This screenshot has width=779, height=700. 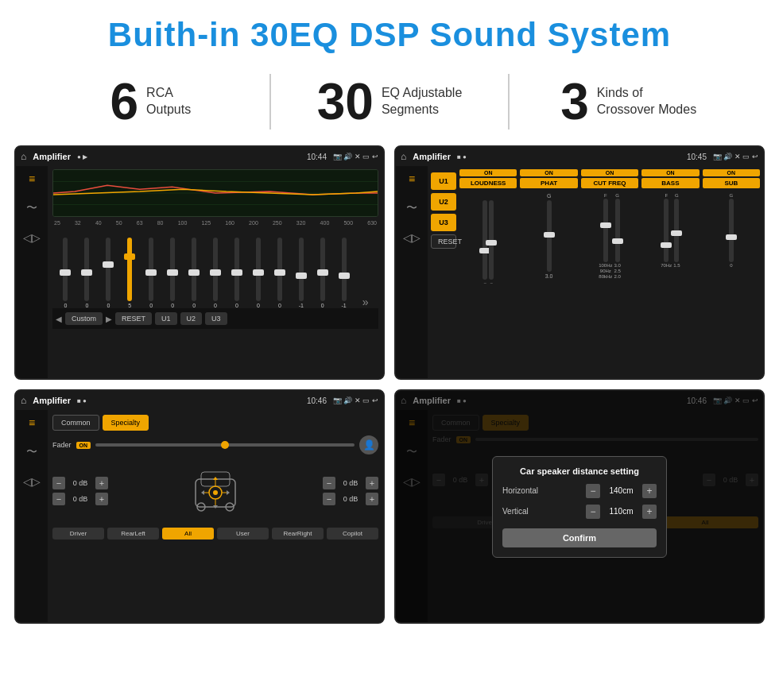 I want to click on vertical-plus: +, so click(x=649, y=512).